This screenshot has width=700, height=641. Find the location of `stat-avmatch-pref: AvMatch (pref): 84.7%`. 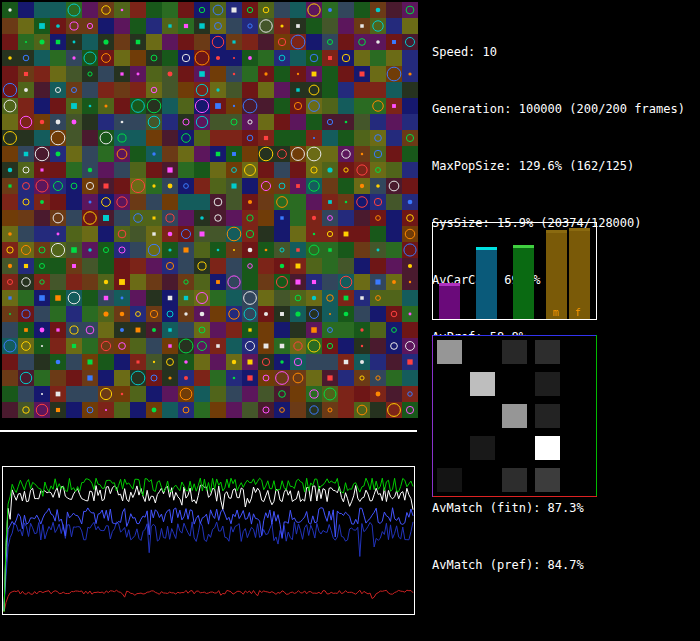

stat-avmatch-pref: AvMatch (pref): 84.7% is located at coordinates (558, 566).